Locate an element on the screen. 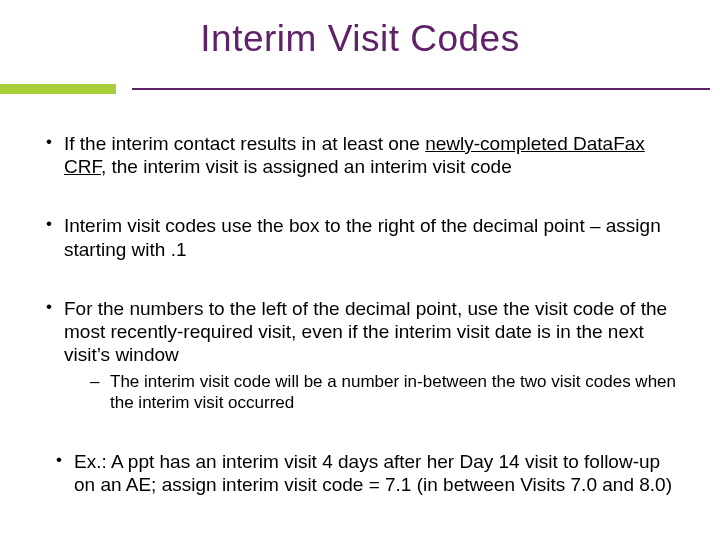 The image size is (720, 540). bullet-item: If the interim contact results in at lea… is located at coordinates (360, 155).